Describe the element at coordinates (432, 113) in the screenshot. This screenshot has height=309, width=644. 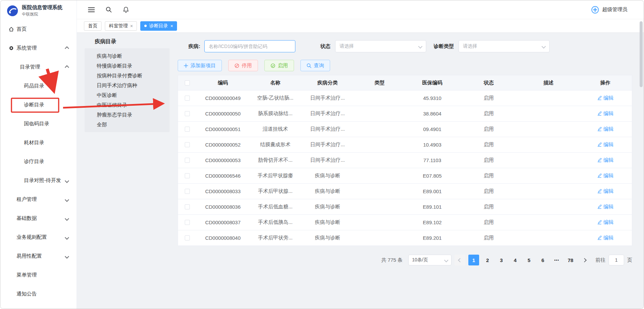
I see `cell-insurance-code: 38.8604` at that location.